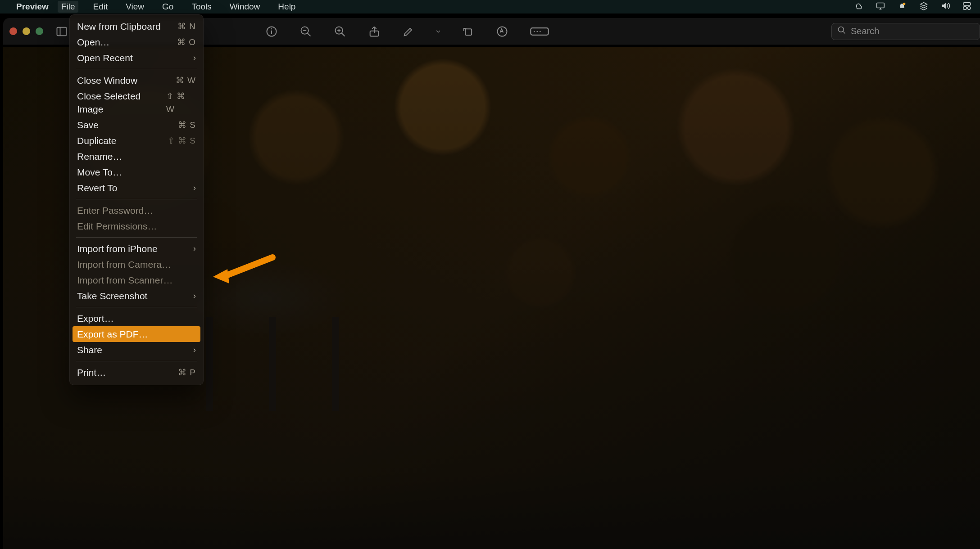  What do you see at coordinates (468, 32) in the screenshot?
I see `rotate-button` at bounding box center [468, 32].